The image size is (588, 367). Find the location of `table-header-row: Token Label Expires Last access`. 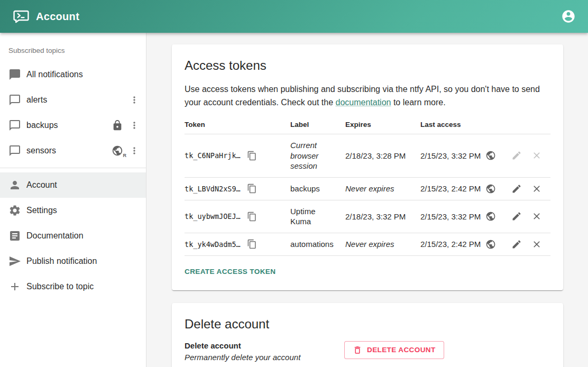

table-header-row: Token Label Expires Last access is located at coordinates (368, 125).